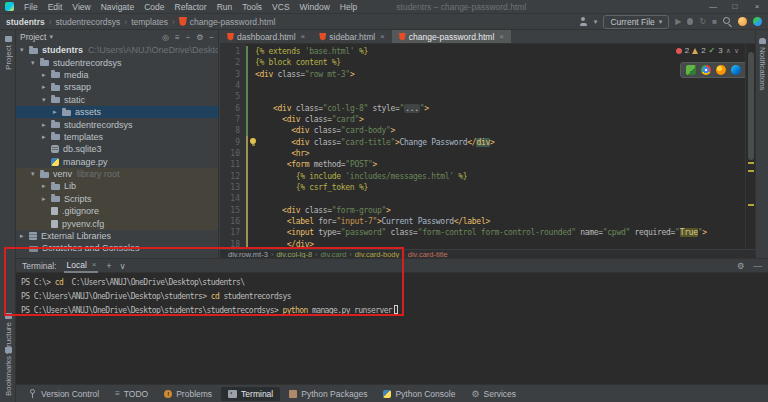  I want to click on tree-item-manage-py: manage.py, so click(117, 162).